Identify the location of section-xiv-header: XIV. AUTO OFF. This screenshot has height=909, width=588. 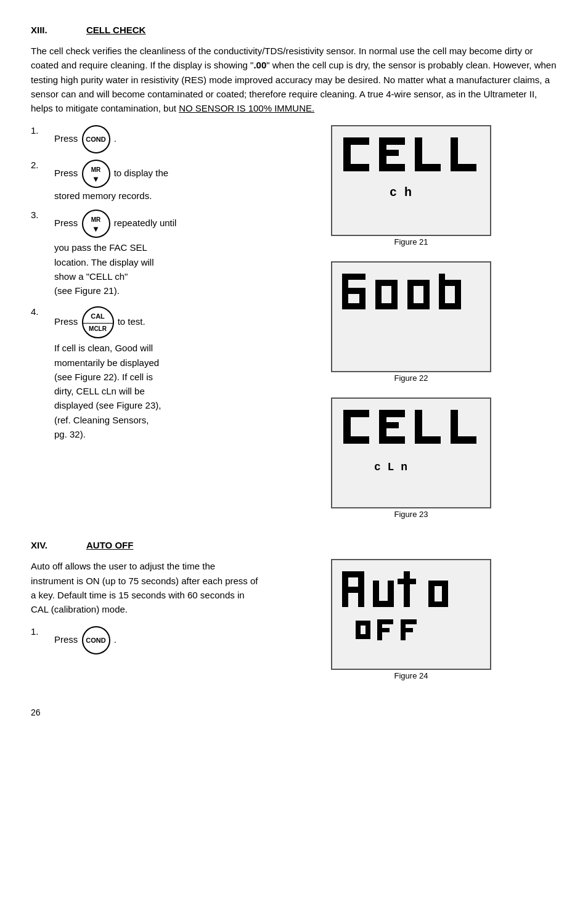
(294, 545).